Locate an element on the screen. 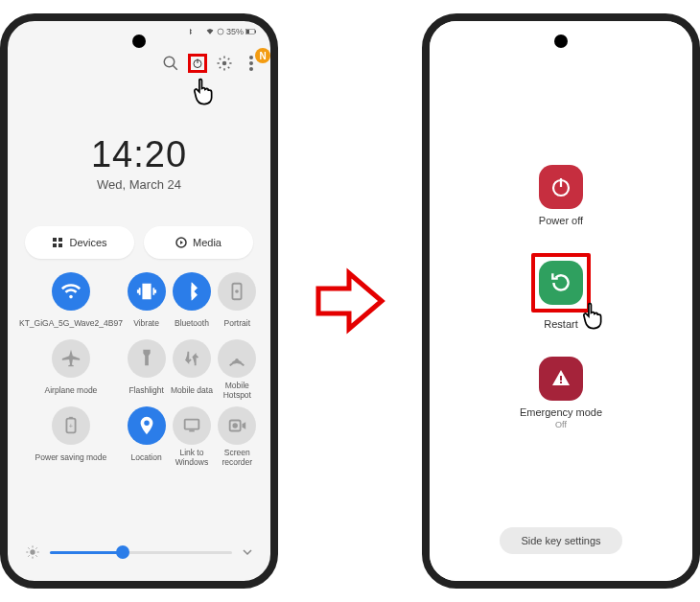 Image resolution: width=700 pixels, height=602 pixels. qs-label: Screen recorder is located at coordinates (238, 458).